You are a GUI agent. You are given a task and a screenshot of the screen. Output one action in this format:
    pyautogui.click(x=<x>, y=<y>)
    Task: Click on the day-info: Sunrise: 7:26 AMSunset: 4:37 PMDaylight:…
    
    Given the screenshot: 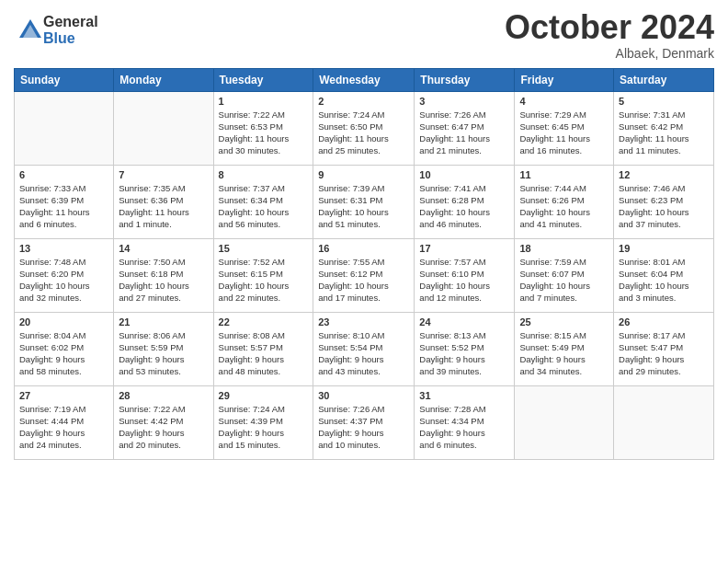 What is the action you would take?
    pyautogui.click(x=364, y=427)
    